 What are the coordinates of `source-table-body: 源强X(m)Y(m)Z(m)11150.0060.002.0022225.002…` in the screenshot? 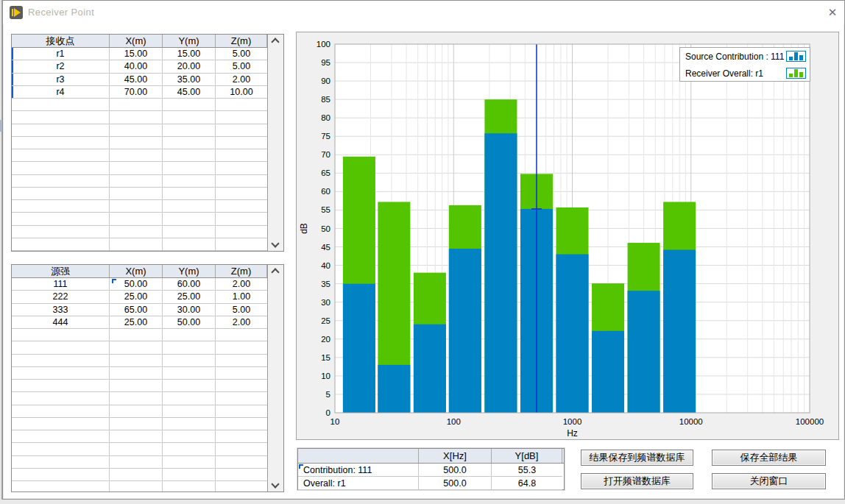 It's located at (140, 378).